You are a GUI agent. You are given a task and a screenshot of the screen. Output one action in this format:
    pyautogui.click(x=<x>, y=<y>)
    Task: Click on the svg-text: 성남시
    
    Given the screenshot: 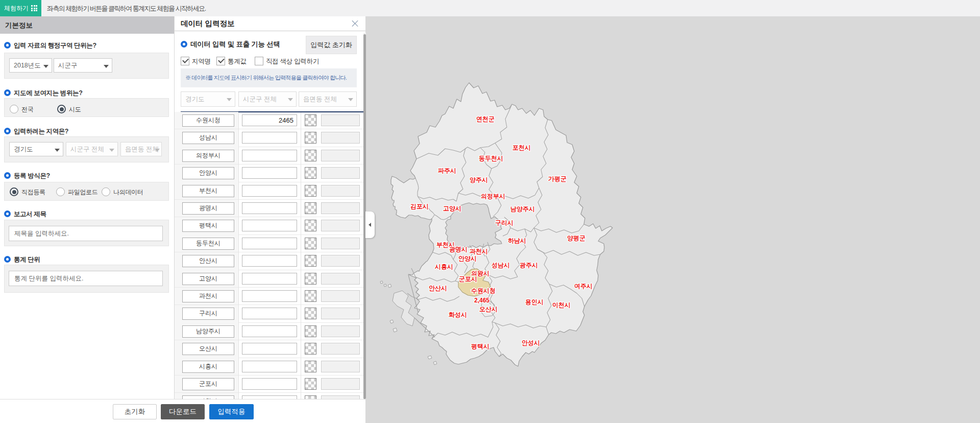 What is the action you would take?
    pyautogui.click(x=501, y=265)
    